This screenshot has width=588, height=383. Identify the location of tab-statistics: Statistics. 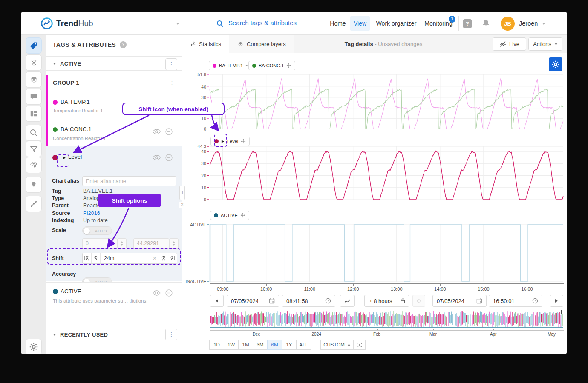
(205, 44).